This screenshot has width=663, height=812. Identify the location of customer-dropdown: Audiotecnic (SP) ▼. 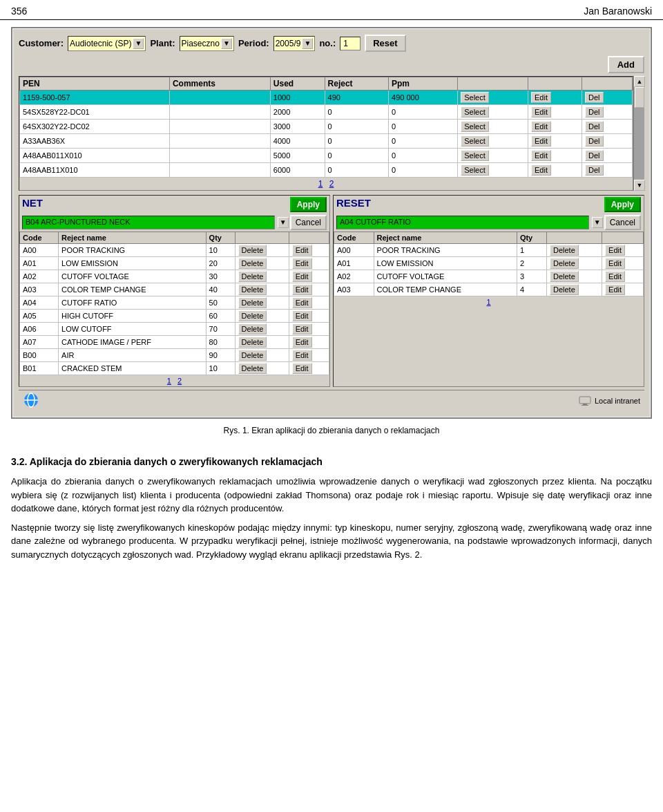
(106, 44).